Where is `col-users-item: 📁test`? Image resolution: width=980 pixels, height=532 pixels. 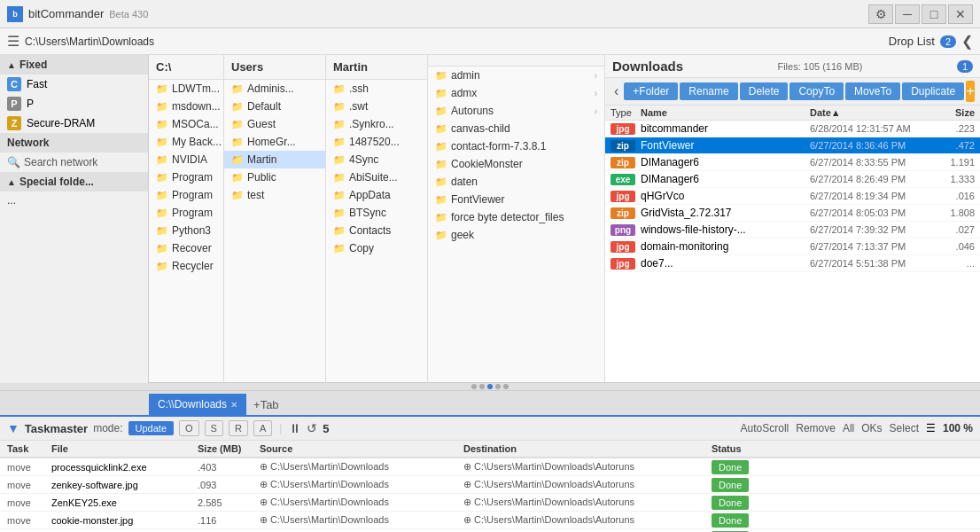
col-users-item: 📁test is located at coordinates (275, 195).